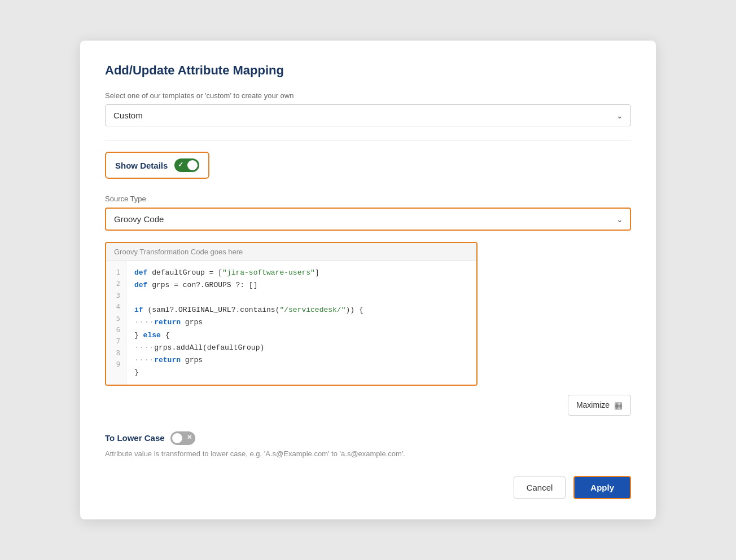  I want to click on line-num-6: 6, so click(119, 330).